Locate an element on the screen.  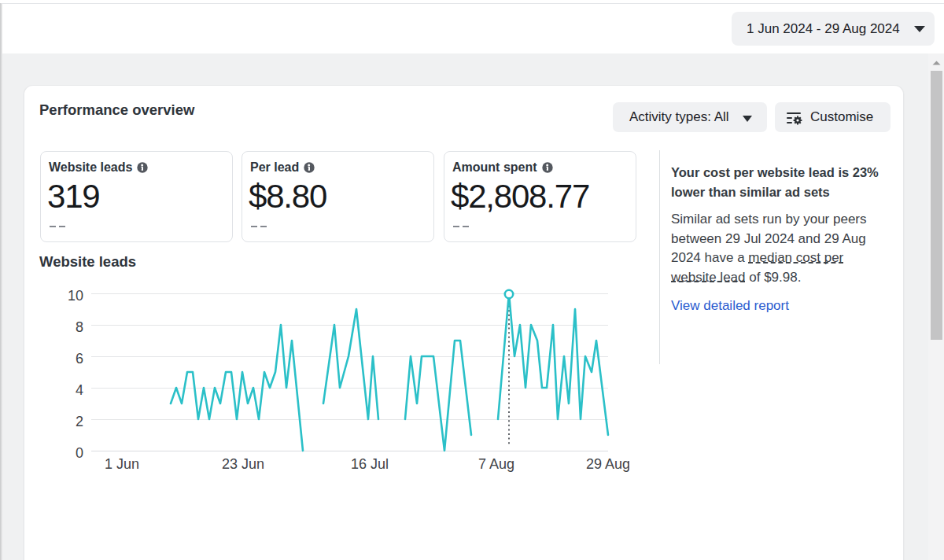
svg-text: 7 Aug is located at coordinates (496, 464).